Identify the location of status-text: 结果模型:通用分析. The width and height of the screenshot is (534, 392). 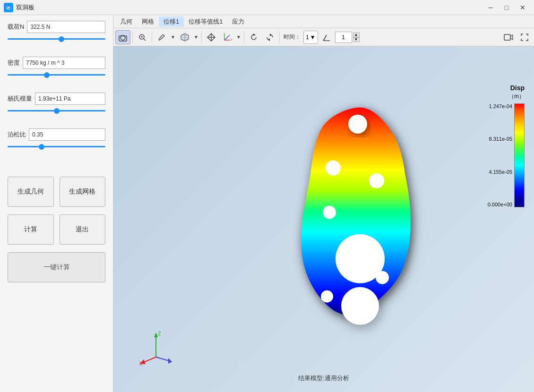
(324, 378).